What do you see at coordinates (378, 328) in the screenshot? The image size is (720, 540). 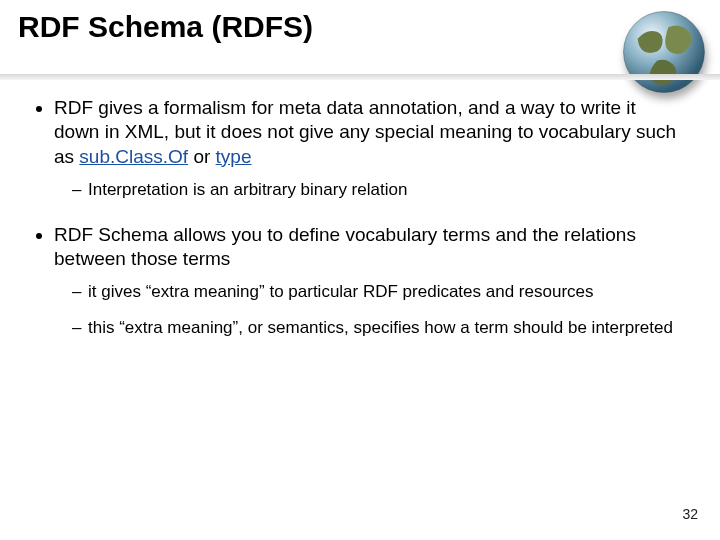 I see `bullet-2-sub-2: this “extra meaning”, or semantics, spec…` at bounding box center [378, 328].